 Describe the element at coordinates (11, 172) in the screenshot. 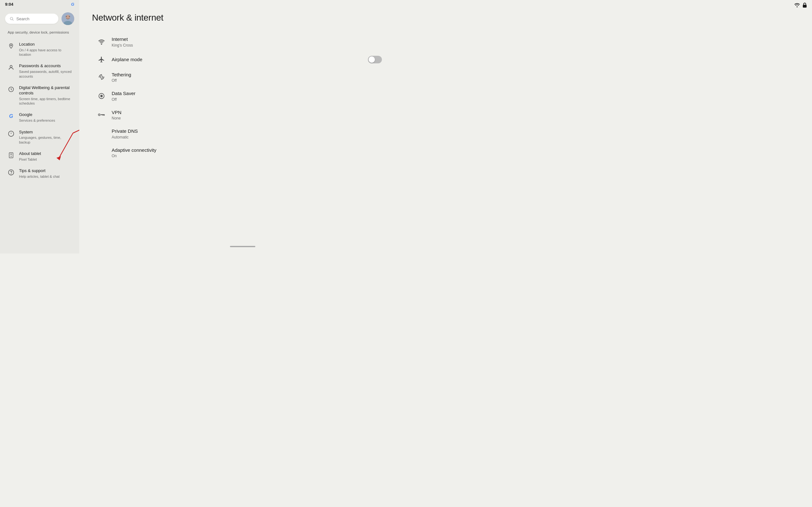

I see `tips-icon` at that location.